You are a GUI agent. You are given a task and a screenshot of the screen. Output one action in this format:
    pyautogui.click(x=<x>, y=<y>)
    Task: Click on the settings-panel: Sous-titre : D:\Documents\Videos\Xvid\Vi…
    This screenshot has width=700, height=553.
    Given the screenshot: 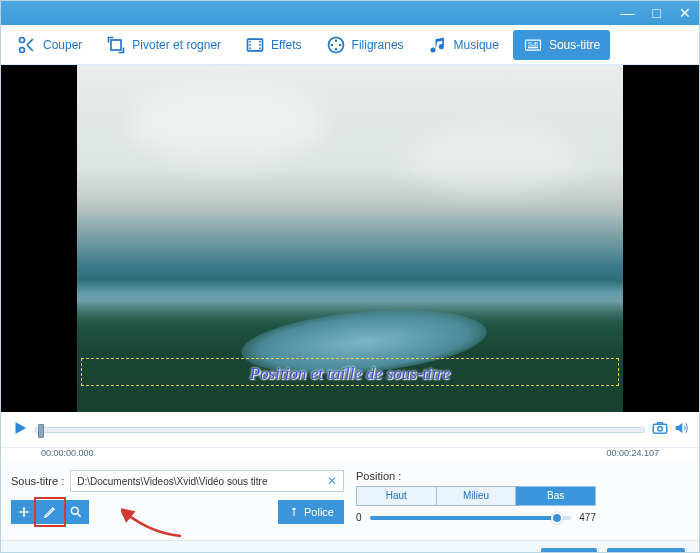 What is the action you would take?
    pyautogui.click(x=350, y=501)
    